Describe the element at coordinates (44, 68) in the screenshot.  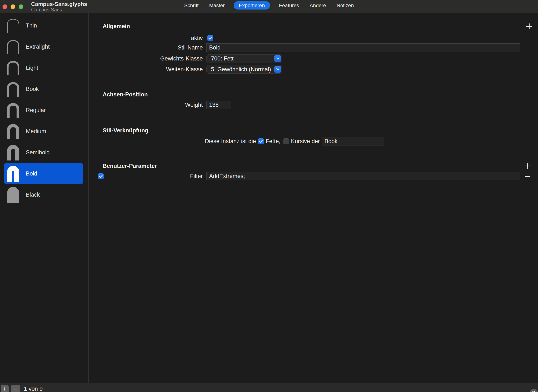
I see `instance-row-light: Light` at that location.